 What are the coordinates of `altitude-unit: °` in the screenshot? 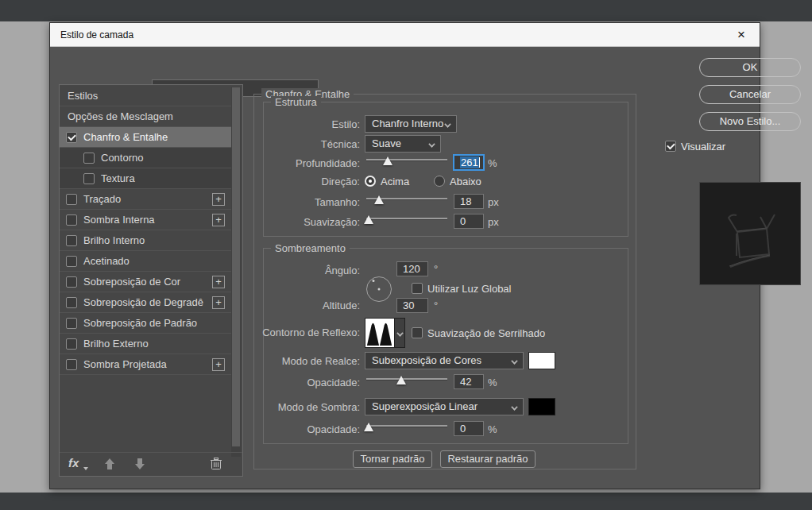 It's located at (435, 305).